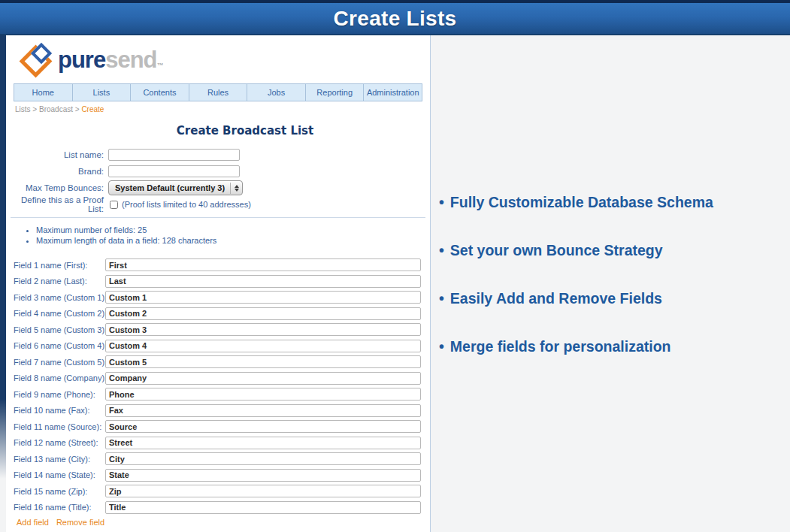 The width and height of the screenshot is (790, 532). I want to click on puresend-logo-icon, so click(38, 61).